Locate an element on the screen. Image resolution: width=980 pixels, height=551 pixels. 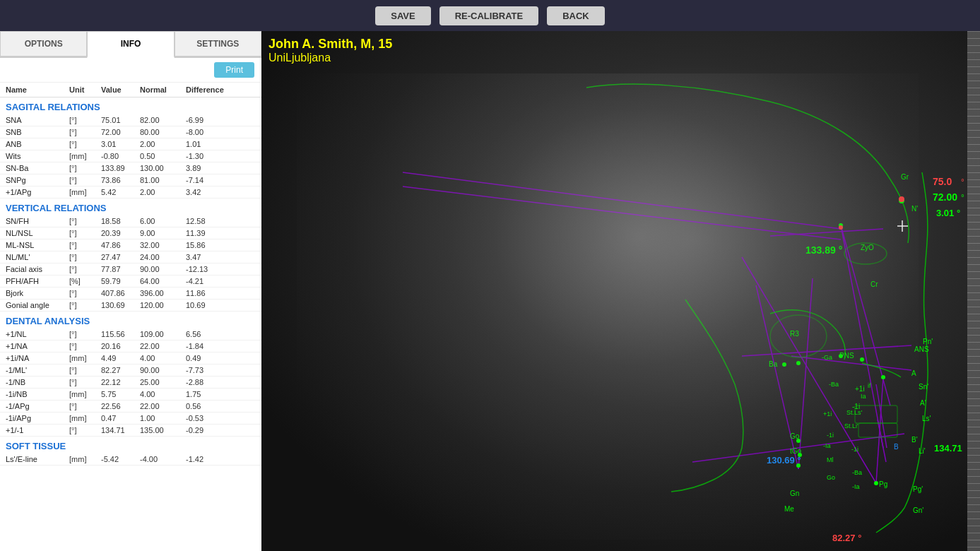
svg-text: Gn' is located at coordinates (919, 510).